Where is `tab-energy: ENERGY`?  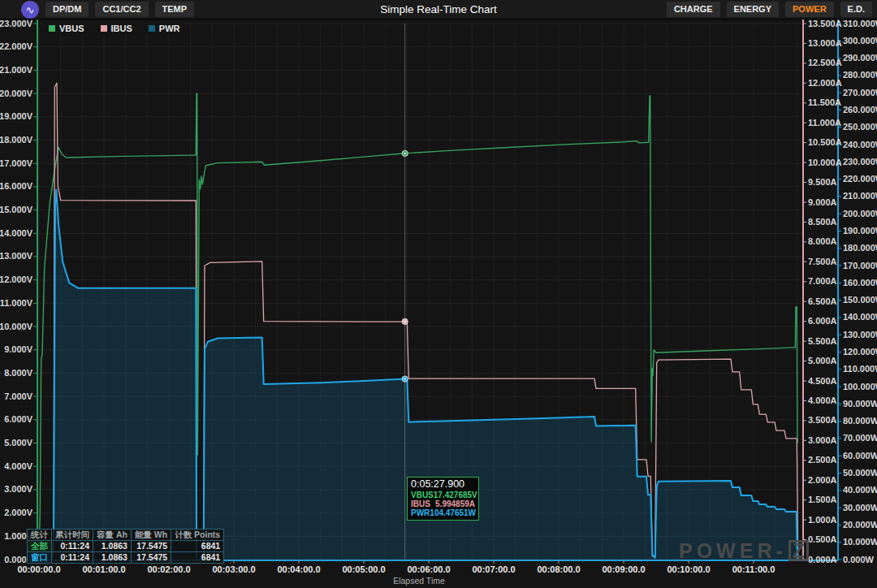
tab-energy: ENERGY is located at coordinates (753, 10).